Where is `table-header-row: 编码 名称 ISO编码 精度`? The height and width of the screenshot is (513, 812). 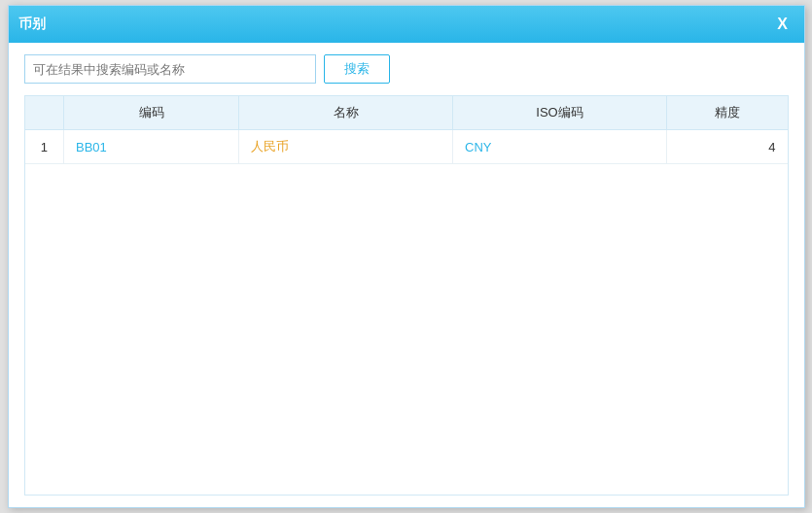 table-header-row: 编码 名称 ISO编码 精度 is located at coordinates (406, 113).